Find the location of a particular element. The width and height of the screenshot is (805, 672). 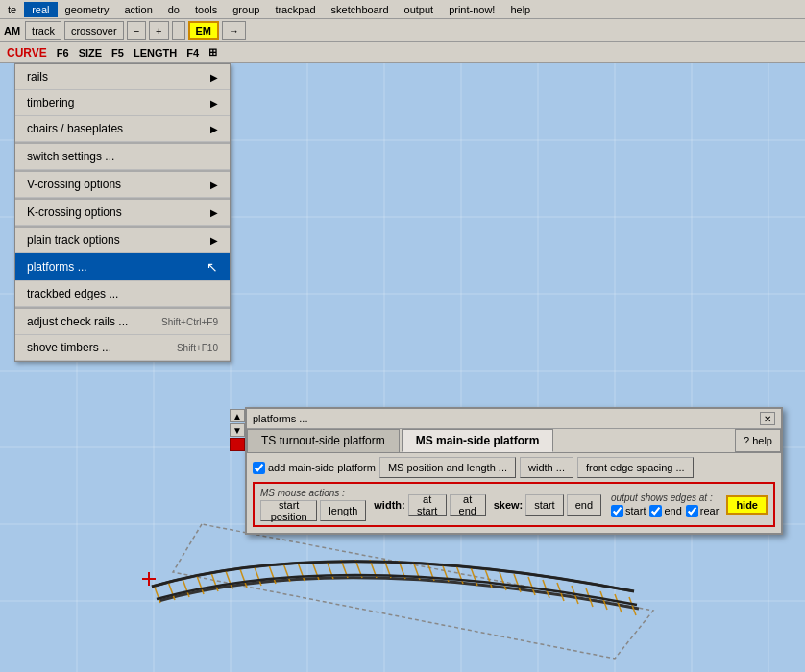

trackbed-edges-label: trackbed edges ... is located at coordinates (73, 294).